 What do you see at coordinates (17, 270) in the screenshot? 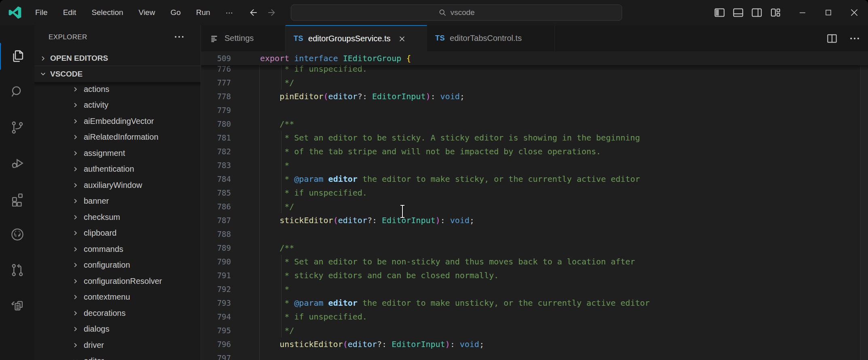
I see `activity-pull-requests` at bounding box center [17, 270].